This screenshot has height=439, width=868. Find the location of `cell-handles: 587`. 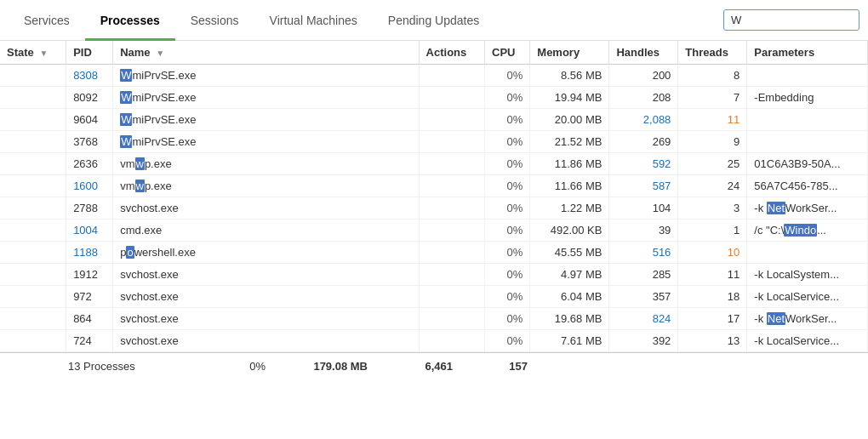

cell-handles: 587 is located at coordinates (643, 186).